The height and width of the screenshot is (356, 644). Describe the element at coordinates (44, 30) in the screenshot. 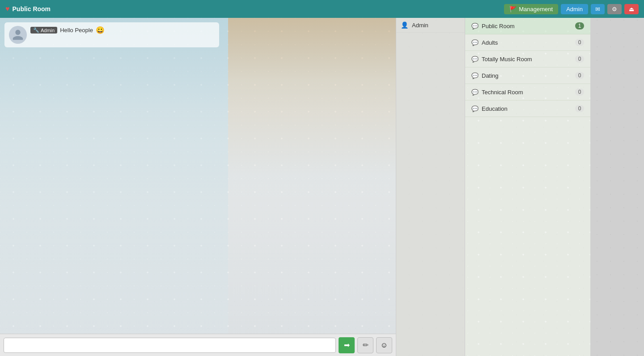

I see `admin-badge: 🔧 Admin` at that location.